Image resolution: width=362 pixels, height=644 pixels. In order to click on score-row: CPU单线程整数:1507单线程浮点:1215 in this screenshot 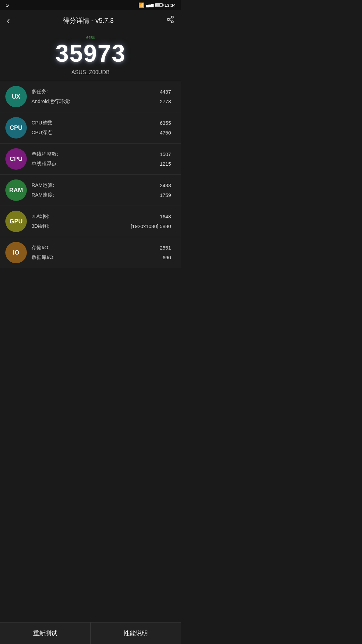, I will do `click(90, 159)`.